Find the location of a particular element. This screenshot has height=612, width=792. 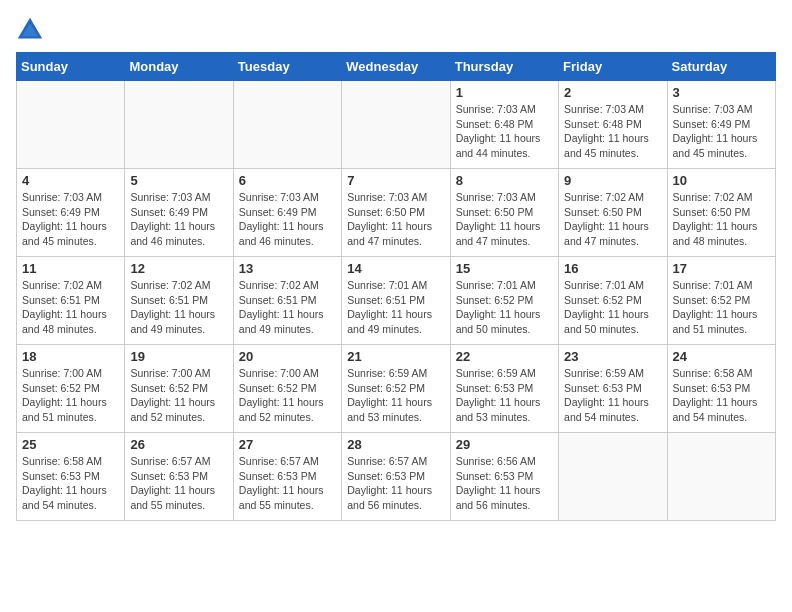

day-number: 20 is located at coordinates (288, 356).